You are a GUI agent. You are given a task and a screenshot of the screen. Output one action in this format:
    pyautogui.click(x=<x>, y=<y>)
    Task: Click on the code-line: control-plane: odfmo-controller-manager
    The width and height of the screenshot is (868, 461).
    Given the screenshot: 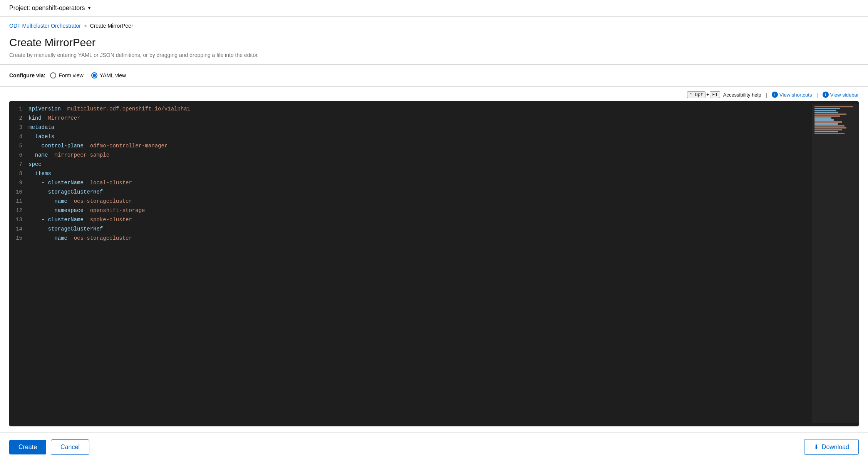 What is the action you would take?
    pyautogui.click(x=417, y=146)
    